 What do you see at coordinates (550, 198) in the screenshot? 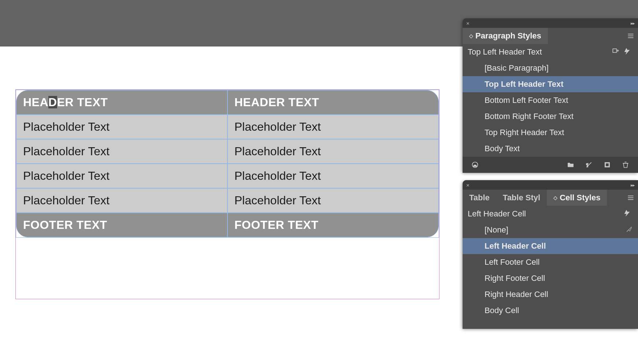
I see `panel-tab-row: TableTable Styl◇Cell Styles` at bounding box center [550, 198].